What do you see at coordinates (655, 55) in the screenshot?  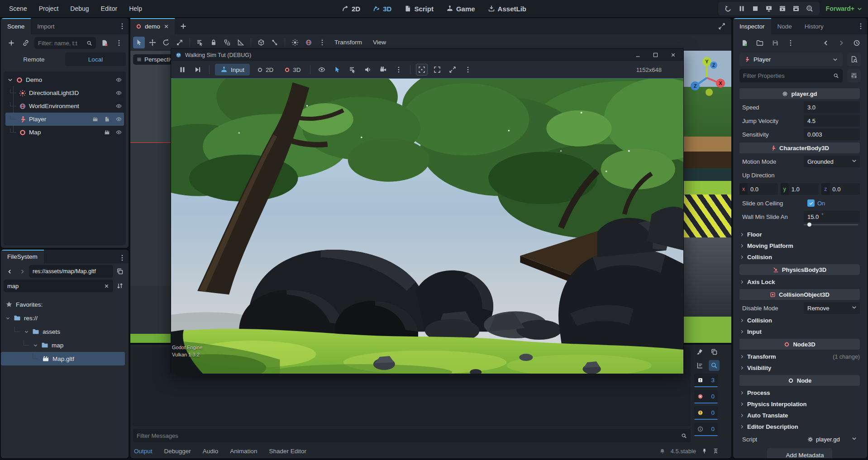 I see `maximize-icon` at bounding box center [655, 55].